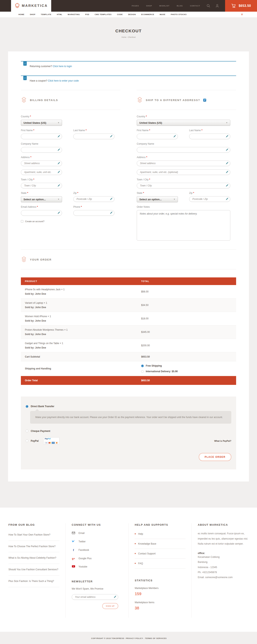 Image resolution: width=257 pixels, height=644 pixels. Describe the element at coordinates (42, 172) in the screenshot. I see `billing-apartment-input` at that location.